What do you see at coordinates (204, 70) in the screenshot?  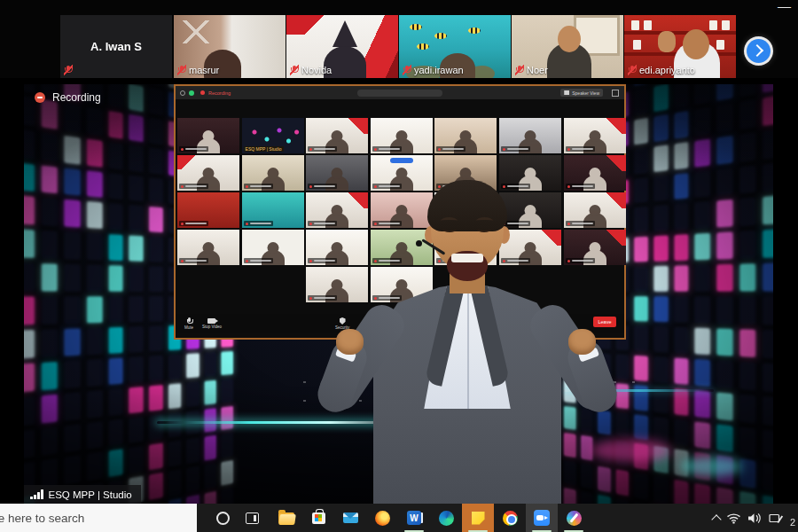 I see `participant-name: masrur` at bounding box center [204, 70].